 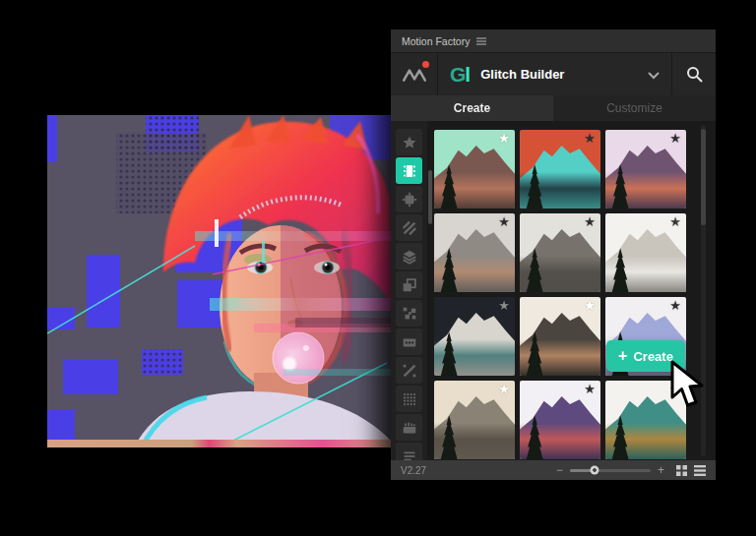 I want to click on motion-factory-logo, so click(x=414, y=75).